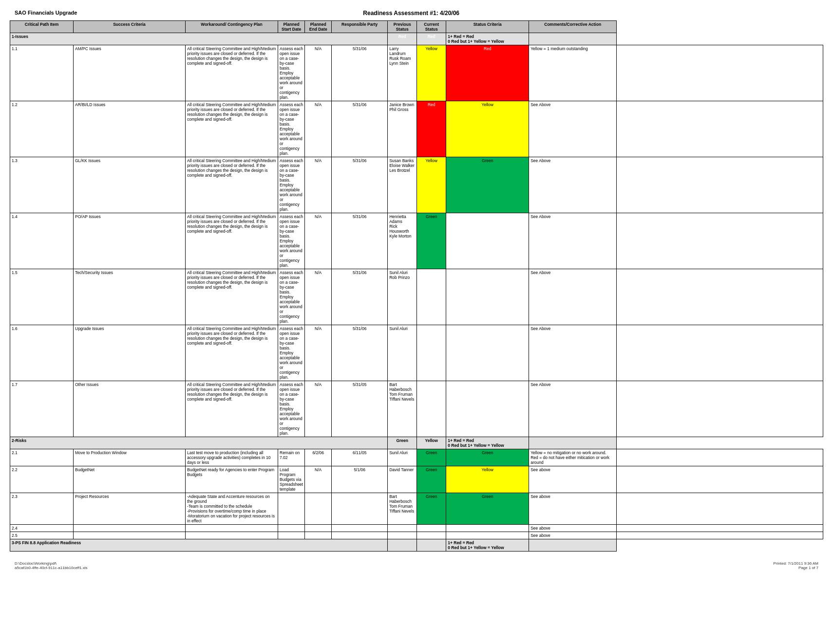  What do you see at coordinates (417, 529) in the screenshot?
I see `table-row: 2.4See above` at bounding box center [417, 529].